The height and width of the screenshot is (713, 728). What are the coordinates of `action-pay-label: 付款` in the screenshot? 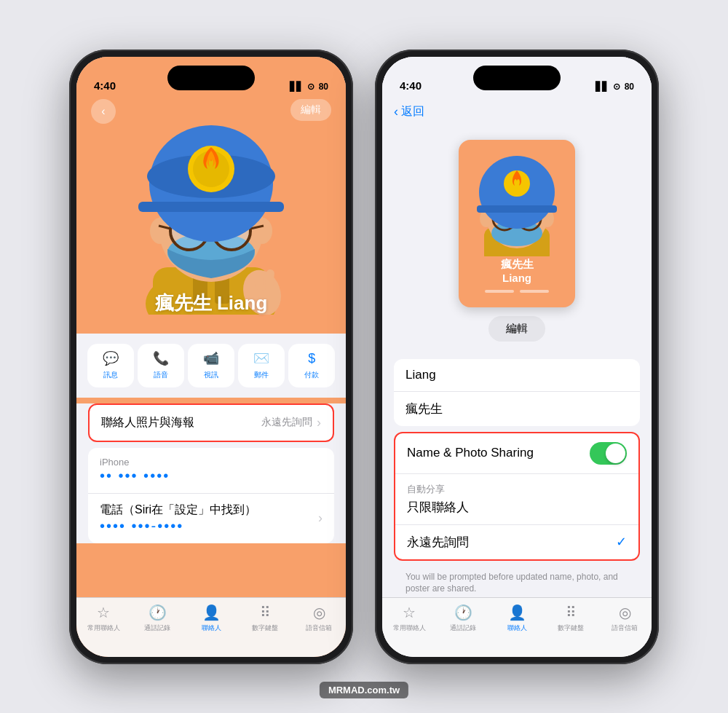 It's located at (312, 375).